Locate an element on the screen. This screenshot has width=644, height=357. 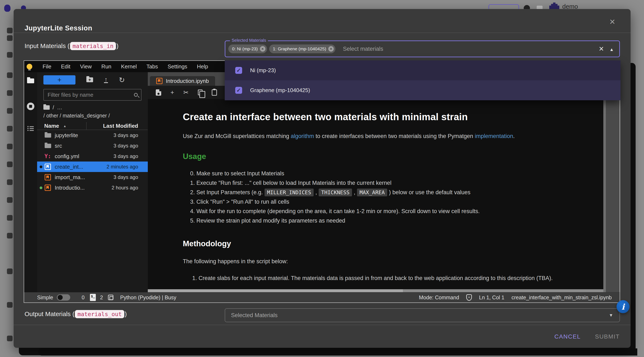
filter-files-input is located at coordinates (91, 95).